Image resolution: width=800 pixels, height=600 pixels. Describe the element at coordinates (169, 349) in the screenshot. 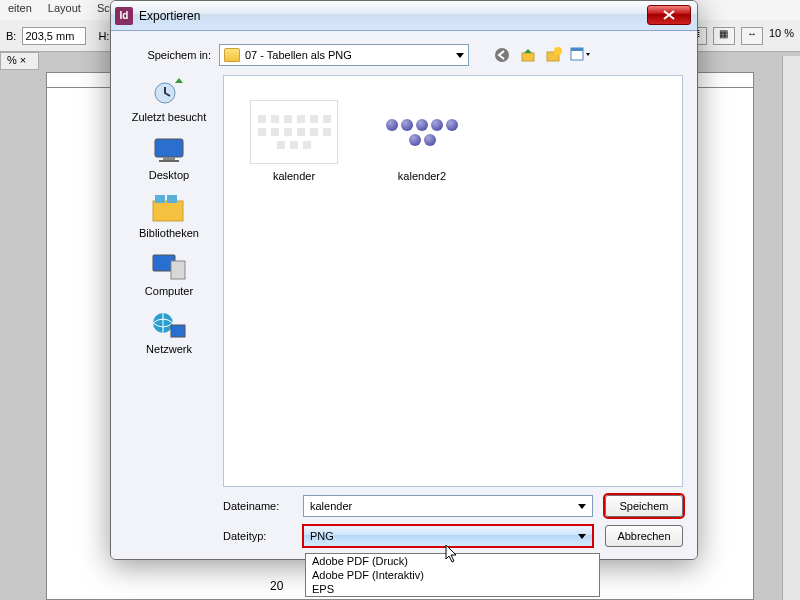

I see `place-label: Netzwerk` at that location.